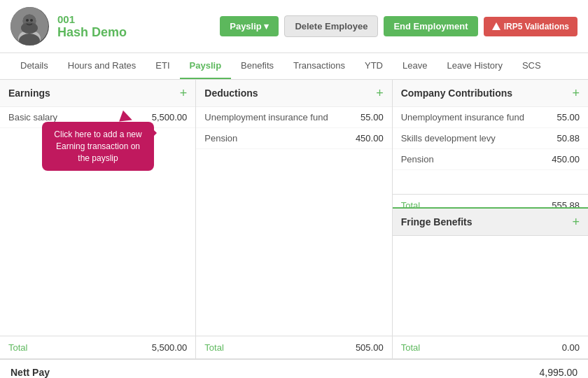  I want to click on add-earning-button: +, so click(183, 93).